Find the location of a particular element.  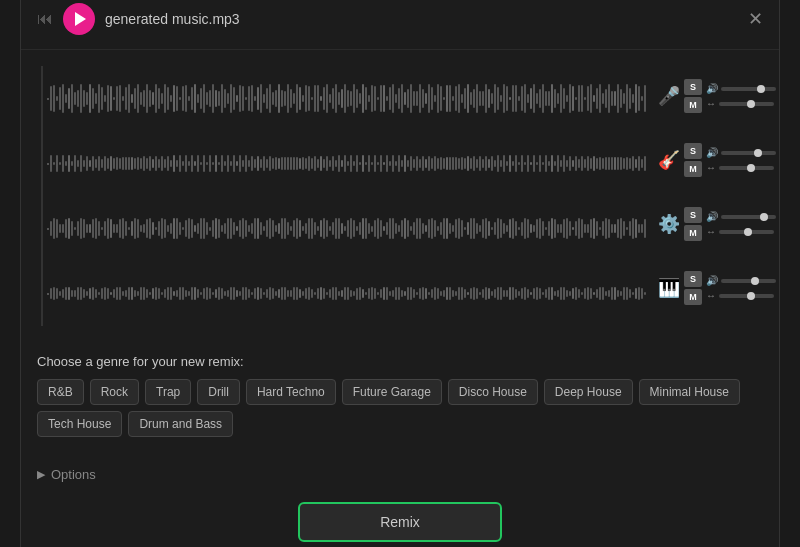

mute-button-3: M is located at coordinates (693, 233).